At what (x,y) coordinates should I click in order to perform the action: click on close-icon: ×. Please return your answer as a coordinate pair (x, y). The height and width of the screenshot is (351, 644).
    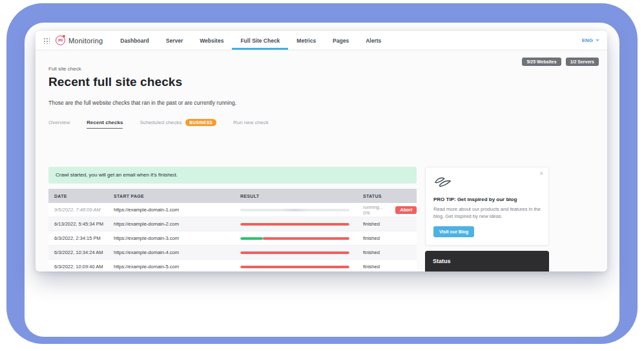
    Looking at the image, I should click on (541, 174).